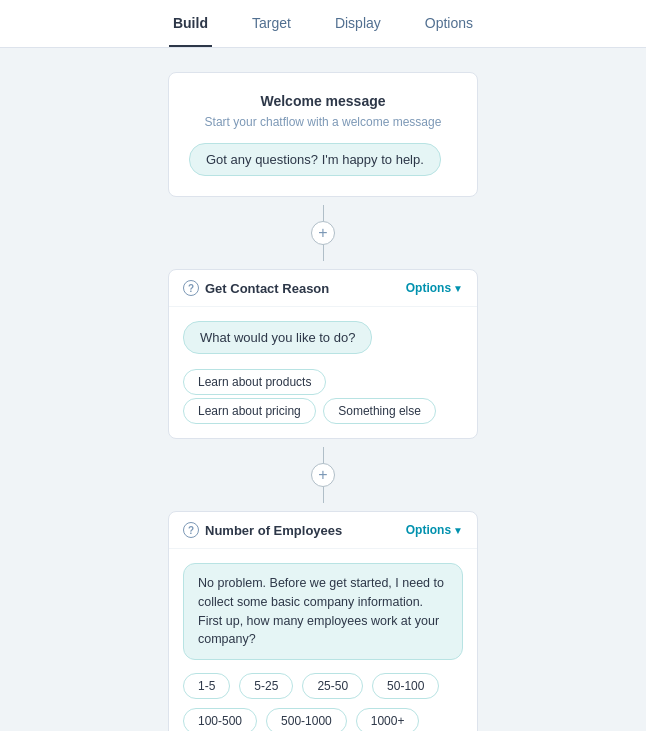  I want to click on choice-learn-products: Learn about products, so click(254, 382).